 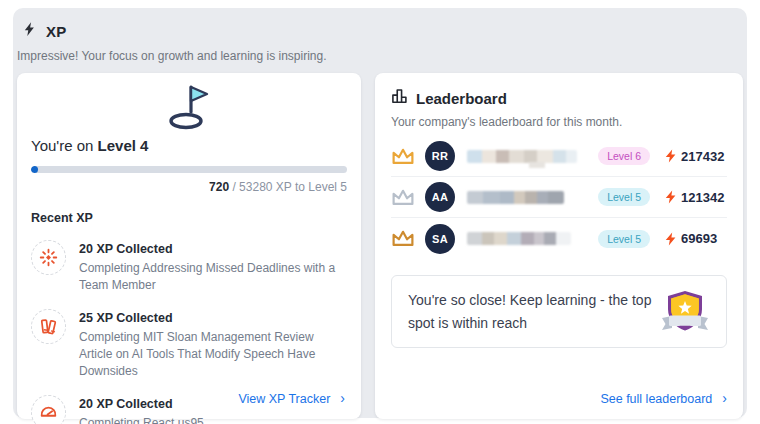 I want to click on gauge-icon, so click(x=48, y=410).